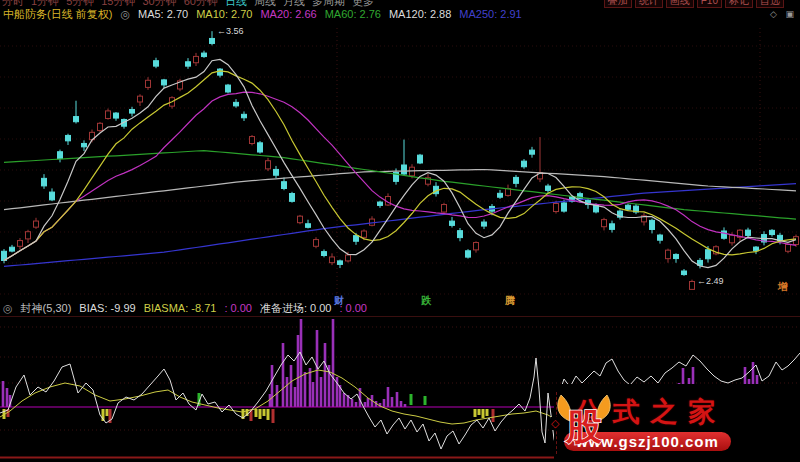  I want to click on signal-marker-glyph: 跌, so click(426, 301).